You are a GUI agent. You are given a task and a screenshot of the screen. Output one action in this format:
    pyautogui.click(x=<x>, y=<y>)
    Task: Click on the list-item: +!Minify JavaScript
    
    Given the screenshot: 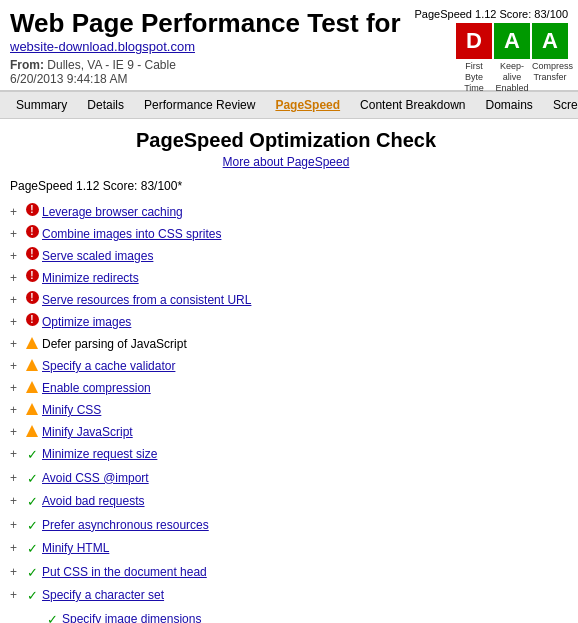 What is the action you would take?
    pyautogui.click(x=286, y=432)
    